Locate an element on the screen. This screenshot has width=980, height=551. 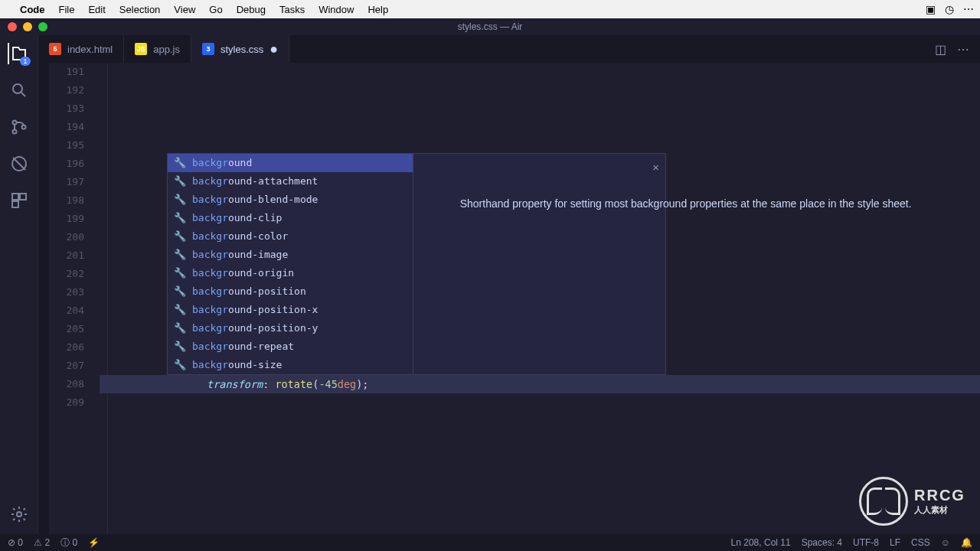
autocomplete-item: 🔧background is located at coordinates (290, 163).